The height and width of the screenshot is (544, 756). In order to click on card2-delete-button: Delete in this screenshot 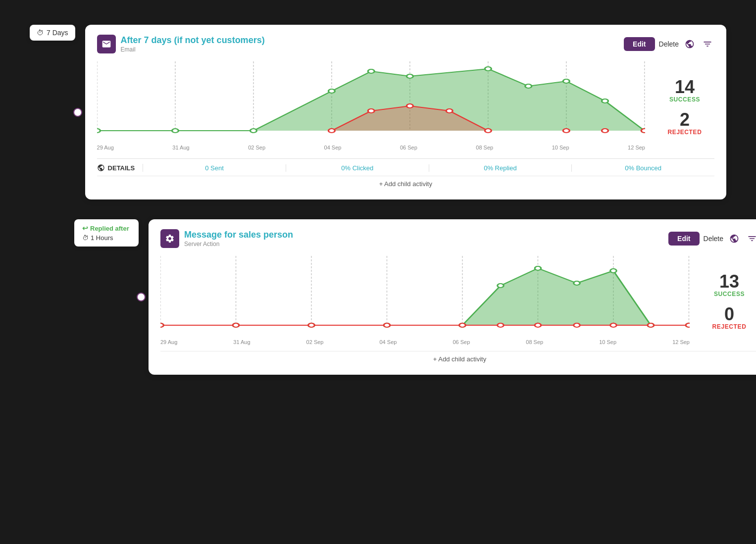, I will do `click(713, 239)`.